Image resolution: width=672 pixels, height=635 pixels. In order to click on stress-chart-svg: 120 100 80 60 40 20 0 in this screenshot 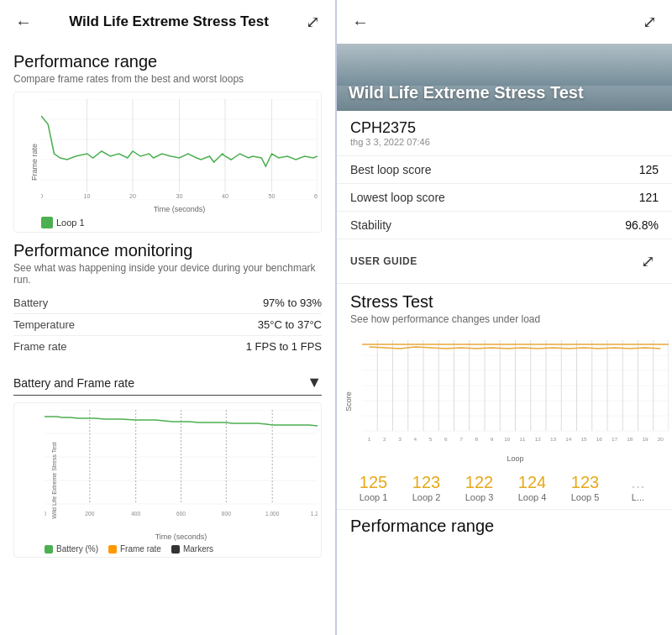, I will do `click(516, 395)`.